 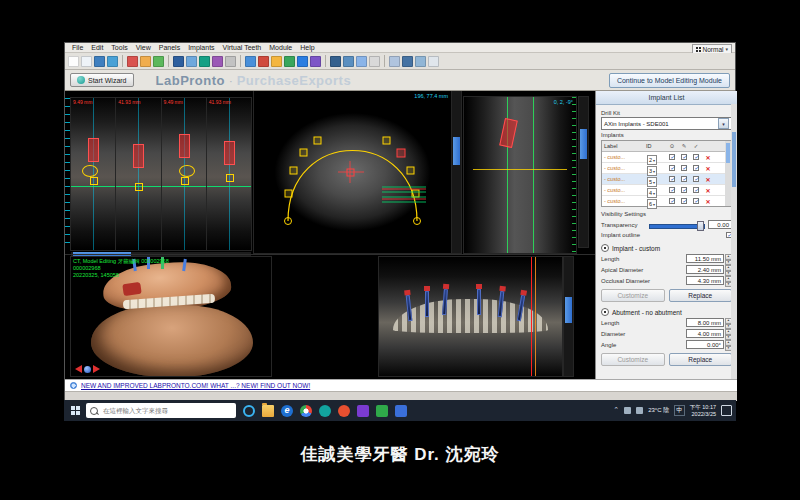 I want to click on file-explorer-icon, so click(x=268, y=411).